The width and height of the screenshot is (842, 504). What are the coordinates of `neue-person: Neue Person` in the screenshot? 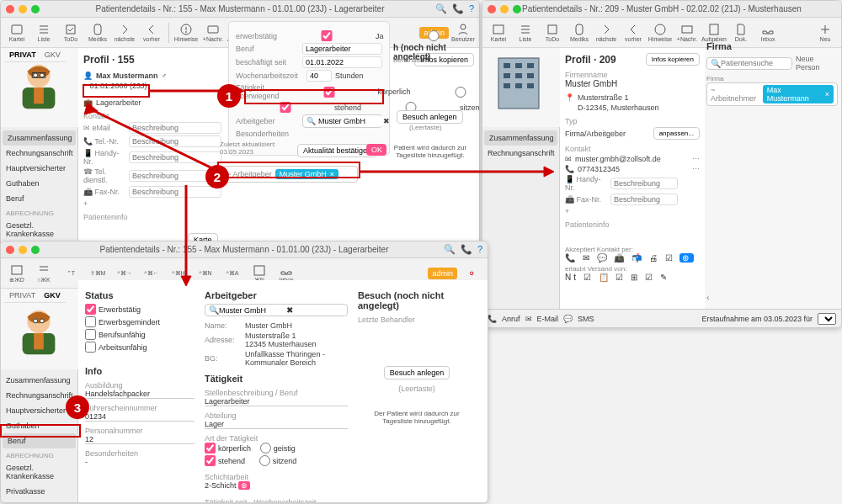 It's located at (817, 63).